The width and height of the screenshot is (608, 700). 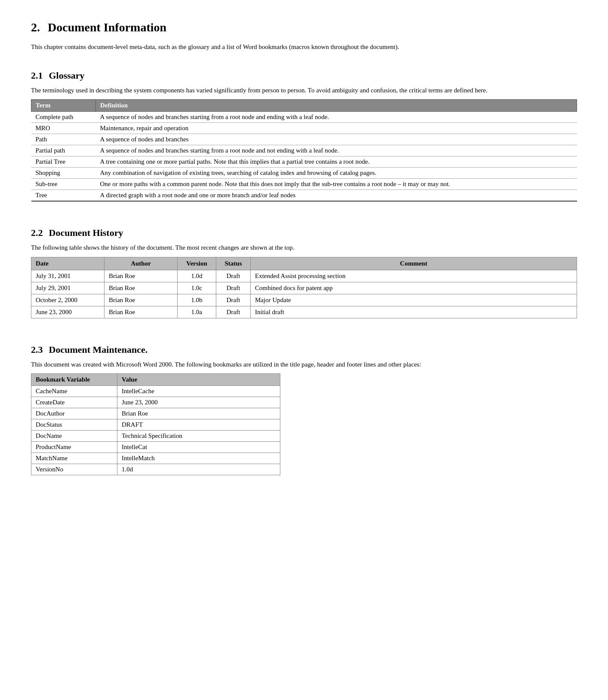 What do you see at coordinates (64, 117) in the screenshot?
I see `glossary-term: Complete path` at bounding box center [64, 117].